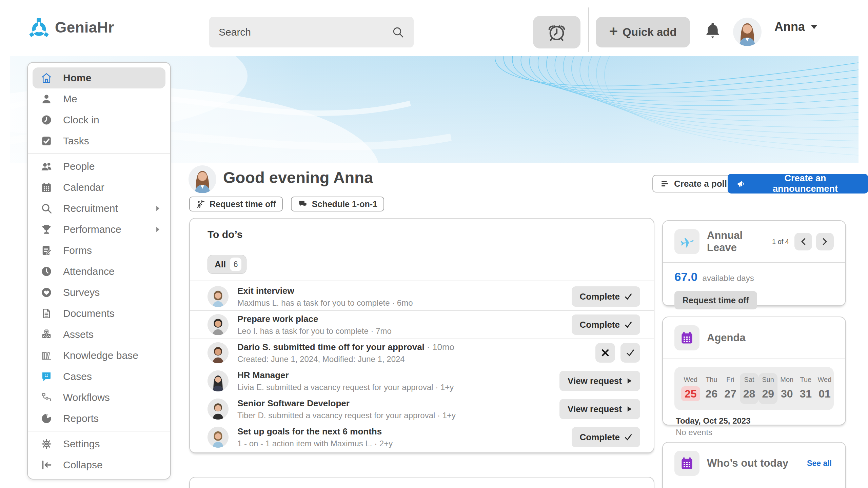  Describe the element at coordinates (557, 32) in the screenshot. I see `clock-in-button` at that location.